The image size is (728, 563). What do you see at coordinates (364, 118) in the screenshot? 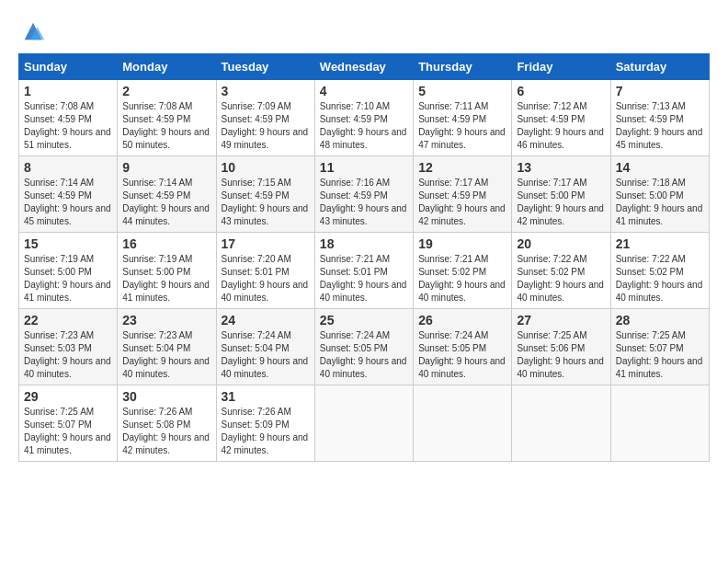
I see `calendar-cell: 4 Sunrise: 7:10 AM Sunset: 4:59 PM Dayli…` at bounding box center [364, 118].